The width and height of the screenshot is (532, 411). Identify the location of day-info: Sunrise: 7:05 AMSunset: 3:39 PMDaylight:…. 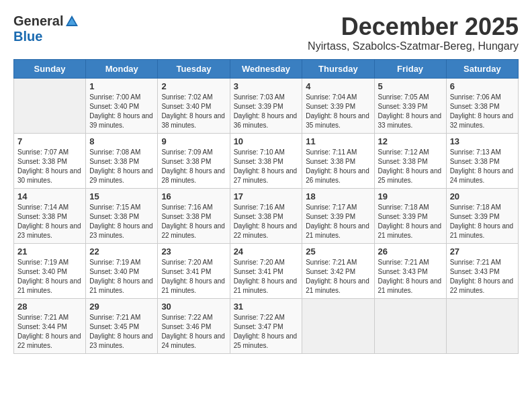
(410, 111).